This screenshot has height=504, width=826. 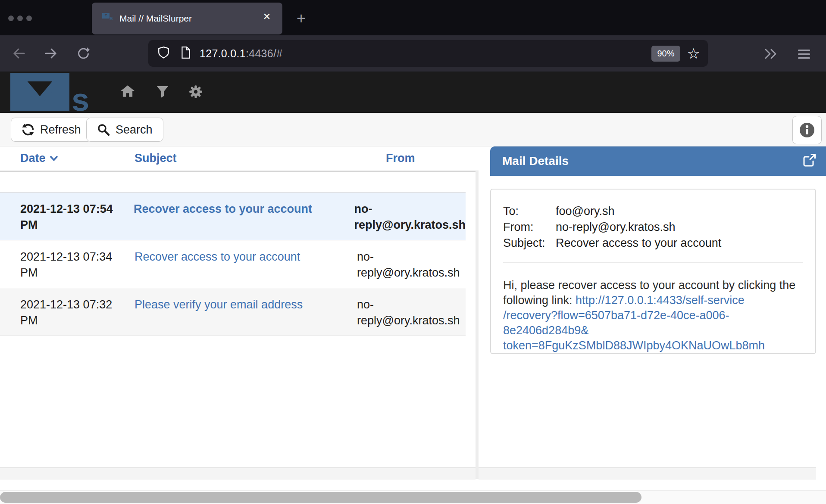 What do you see at coordinates (156, 158) in the screenshot?
I see `column-header-subject-label: Subject` at bounding box center [156, 158].